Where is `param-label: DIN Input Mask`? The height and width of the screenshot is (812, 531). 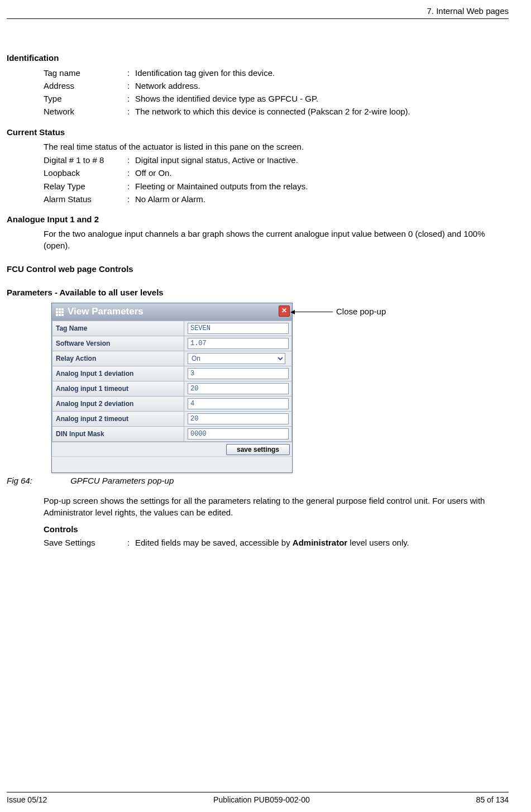
param-label: DIN Input Mask is located at coordinates (118, 434).